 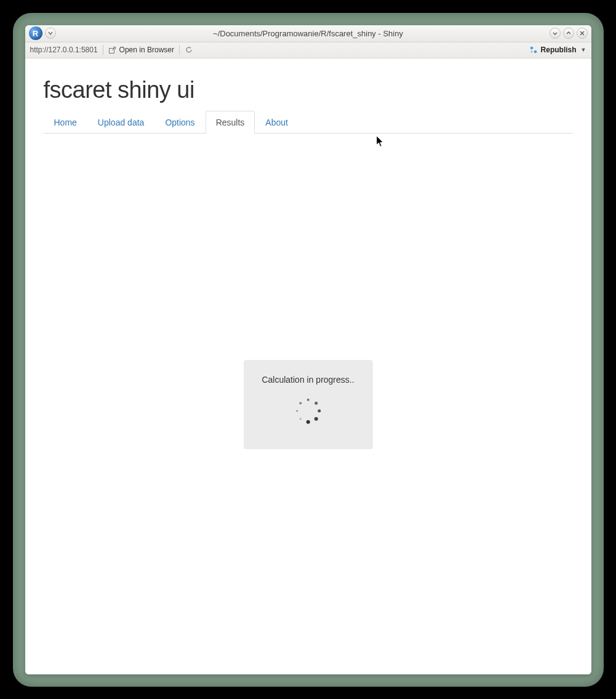 I want to click on tab-upload-data: Upload data, so click(x=121, y=122).